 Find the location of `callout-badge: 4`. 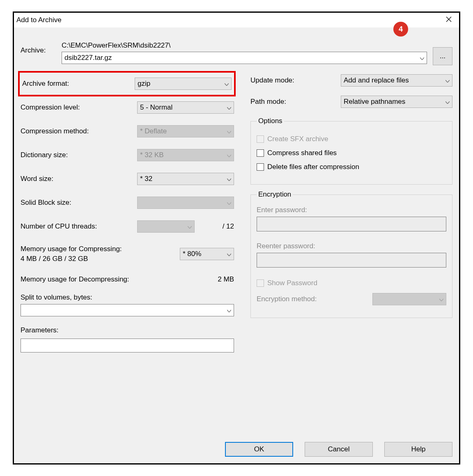

callout-badge: 4 is located at coordinates (401, 29).